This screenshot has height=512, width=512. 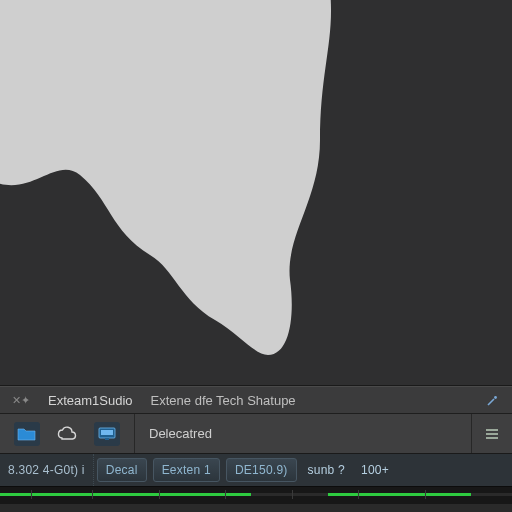 I want to click on status-scrub: sunb ?, so click(x=326, y=470).